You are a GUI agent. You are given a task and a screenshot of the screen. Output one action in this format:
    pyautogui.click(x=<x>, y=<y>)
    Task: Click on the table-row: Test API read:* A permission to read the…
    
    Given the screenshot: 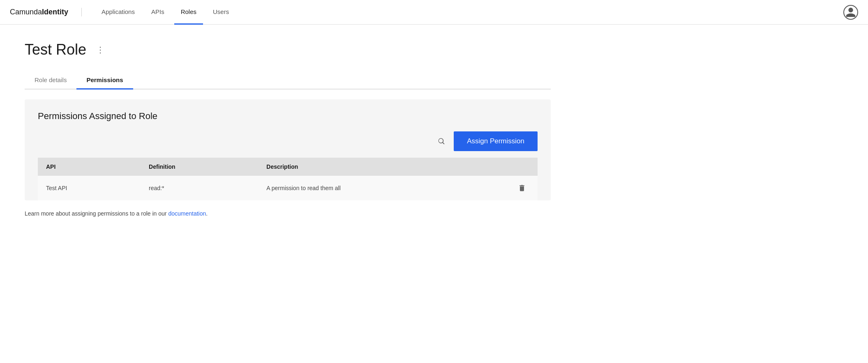 What is the action you would take?
    pyautogui.click(x=288, y=188)
    